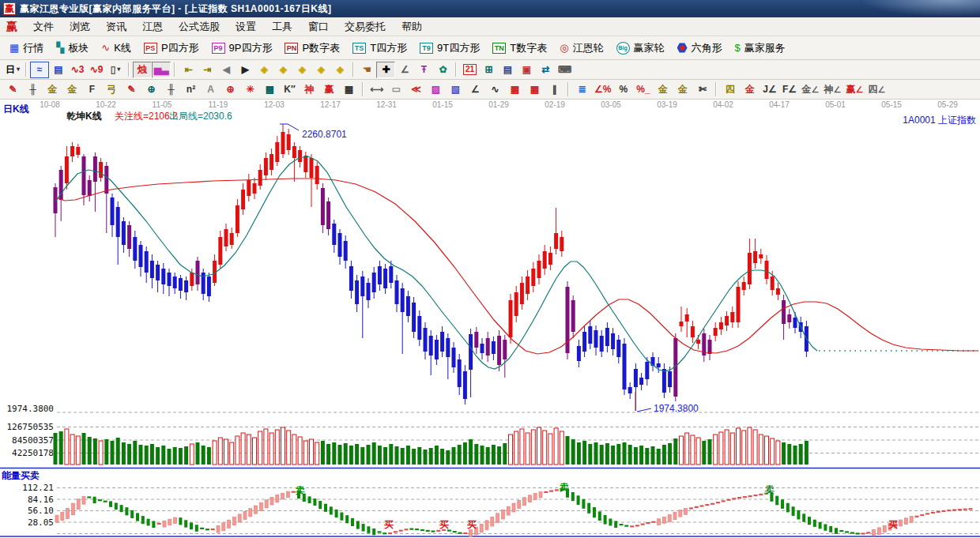 The width and height of the screenshot is (980, 538). I want to click on f-angle-tool: F∠, so click(789, 89).